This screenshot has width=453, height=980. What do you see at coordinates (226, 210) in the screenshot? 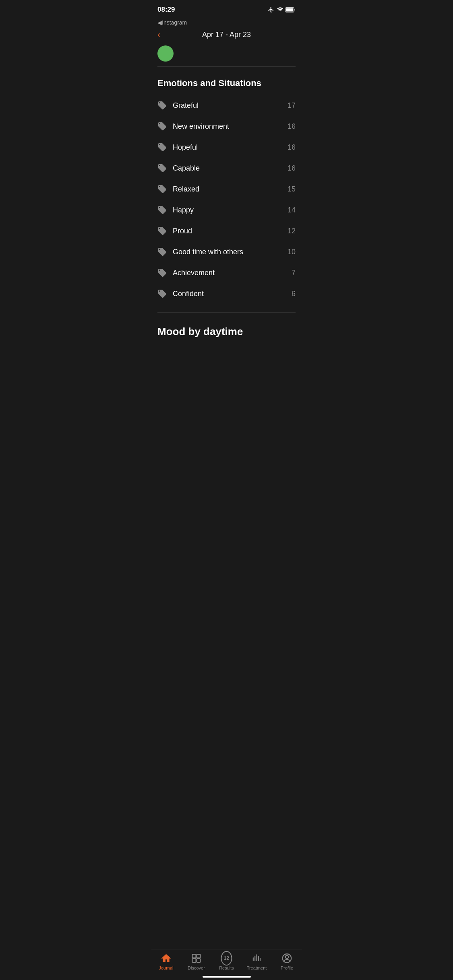
I see `emotion-item: Happy14` at bounding box center [226, 210].